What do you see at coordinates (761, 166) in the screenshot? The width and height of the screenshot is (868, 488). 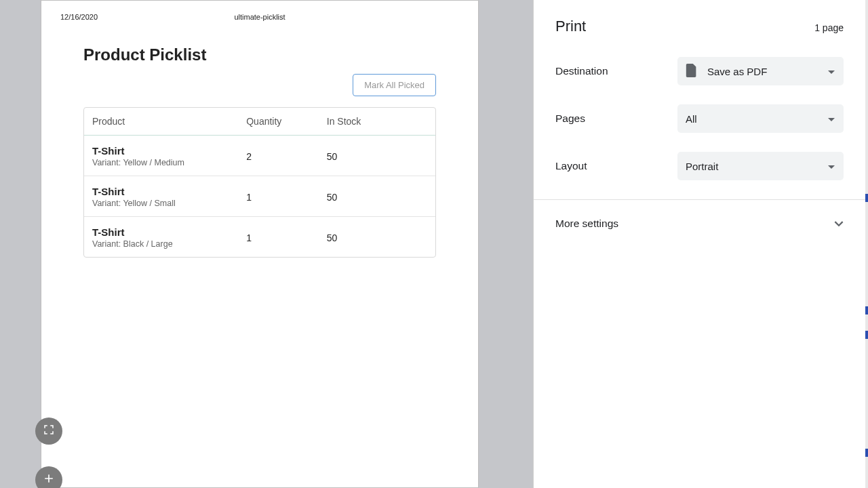 I see `layout-select: Portrait` at bounding box center [761, 166].